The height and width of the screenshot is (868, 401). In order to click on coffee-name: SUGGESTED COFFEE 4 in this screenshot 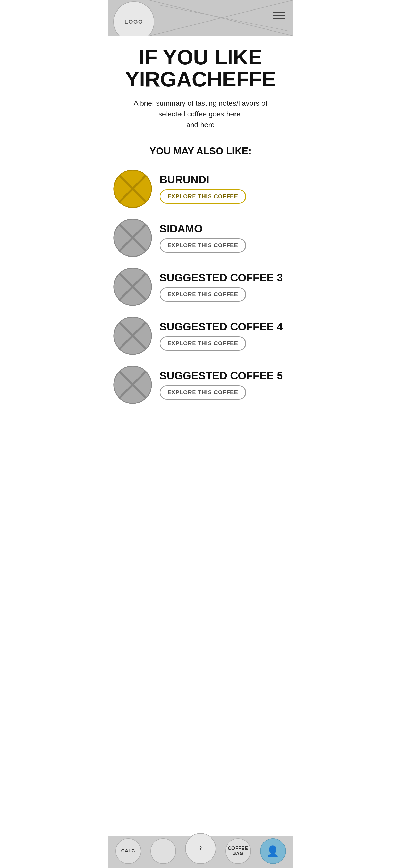, I will do `click(224, 327)`.